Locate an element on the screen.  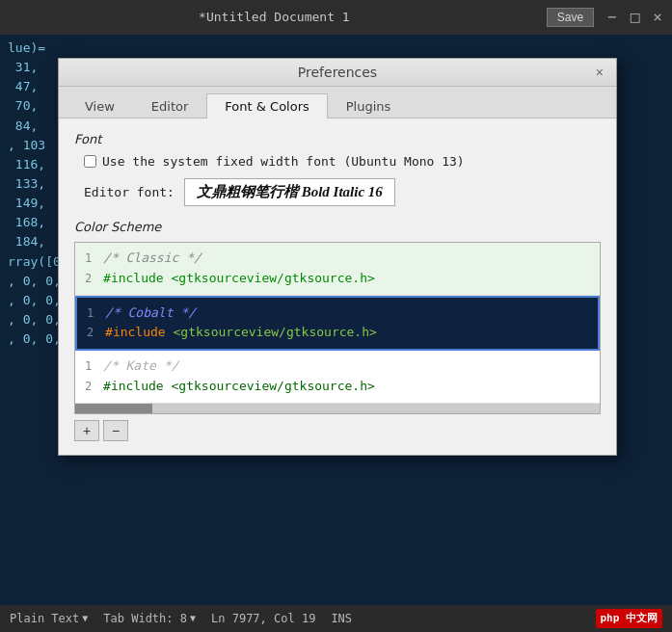
scheme-item-classic: 1 /* Classic */ 2 #include <gtksourcevie… is located at coordinates (337, 270).